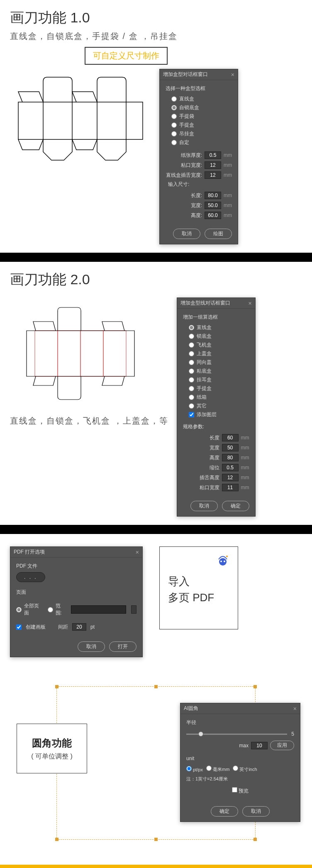 This screenshot has height=868, width=312. What do you see at coordinates (187, 134) in the screenshot?
I see `box-type-label: 吊挂盒` at bounding box center [187, 134].